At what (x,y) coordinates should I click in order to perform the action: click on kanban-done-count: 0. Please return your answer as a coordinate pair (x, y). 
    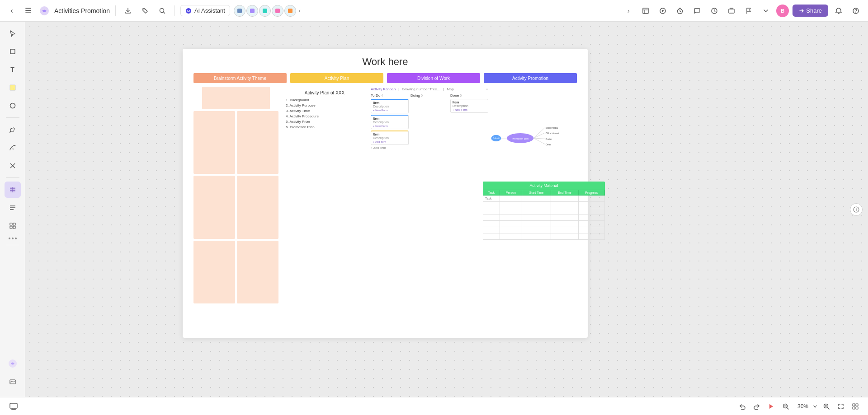
    Looking at the image, I should click on (461, 96).